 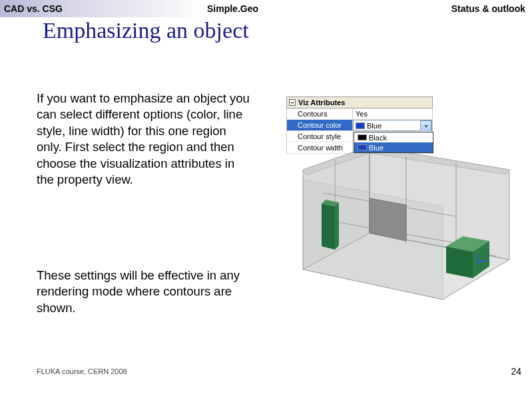 I want to click on dropdown-button, so click(x=426, y=126).